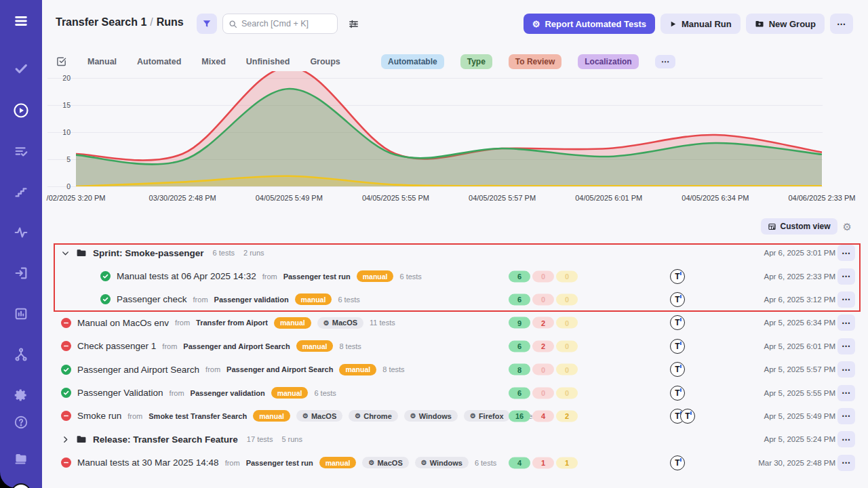 The width and height of the screenshot is (868, 488). Describe the element at coordinates (785, 24) in the screenshot. I see `new-group-button: New Group` at that location.